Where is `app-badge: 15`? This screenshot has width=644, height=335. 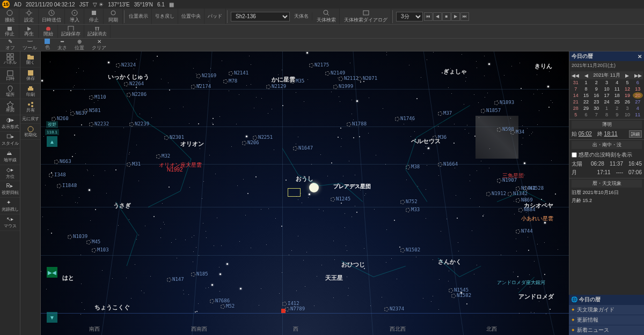 app-badge: 15 is located at coordinates (6, 4).